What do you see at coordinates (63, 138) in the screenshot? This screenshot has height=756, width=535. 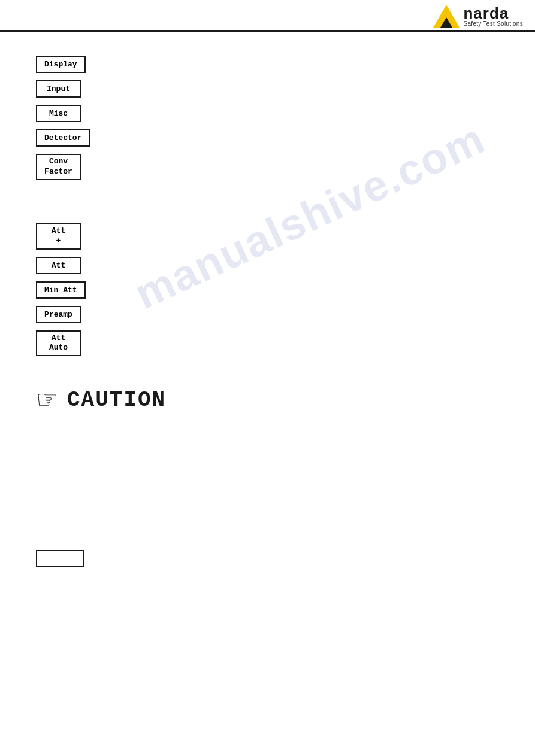 I see `detector-button: Detector` at bounding box center [63, 138].